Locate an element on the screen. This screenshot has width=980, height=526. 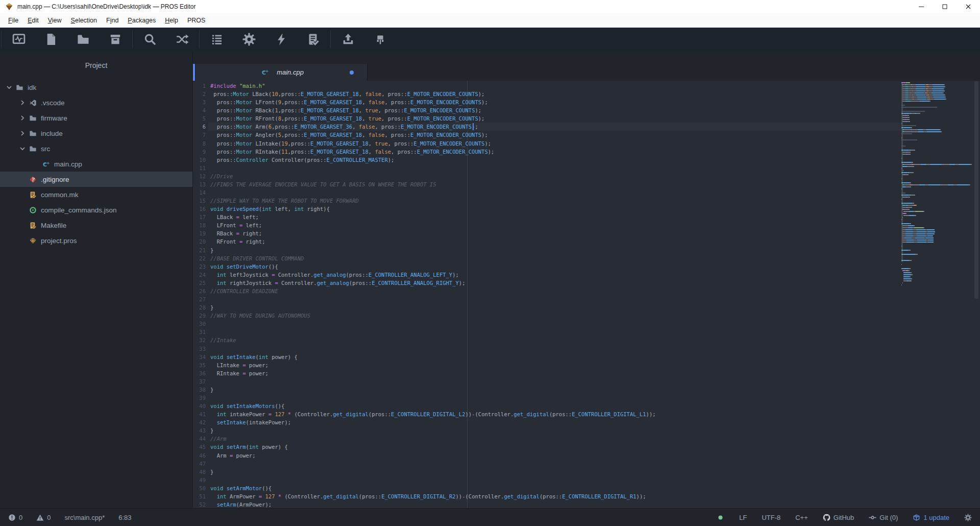
code-line-29: //WAY TO MOVE DURING AUTONOMOUS is located at coordinates (555, 316).